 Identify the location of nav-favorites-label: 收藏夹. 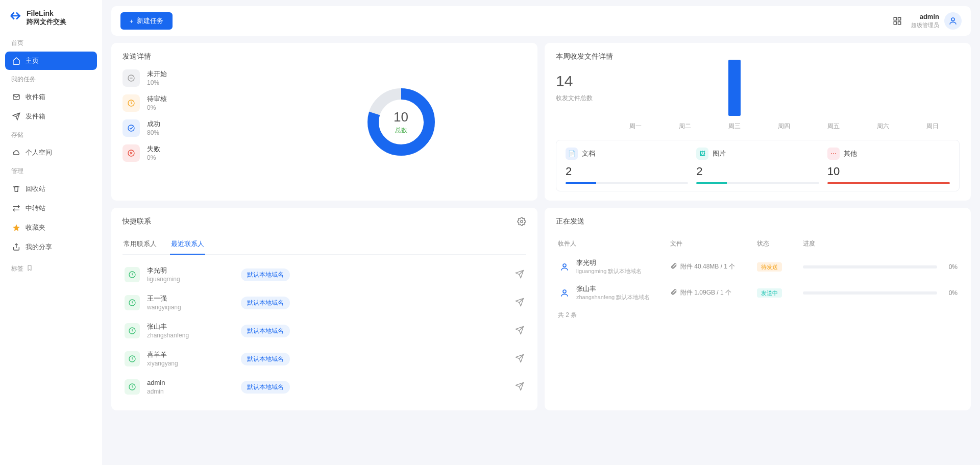
(36, 228).